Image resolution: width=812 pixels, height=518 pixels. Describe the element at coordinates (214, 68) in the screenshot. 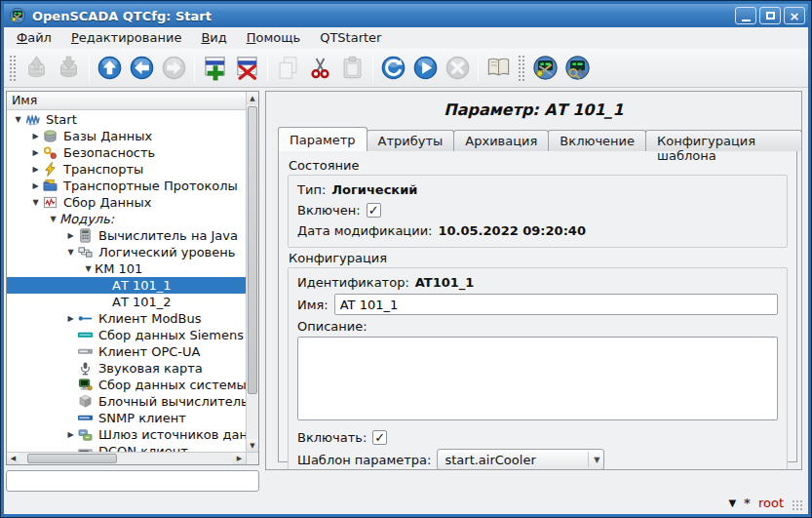

I see `add-item-button` at that location.